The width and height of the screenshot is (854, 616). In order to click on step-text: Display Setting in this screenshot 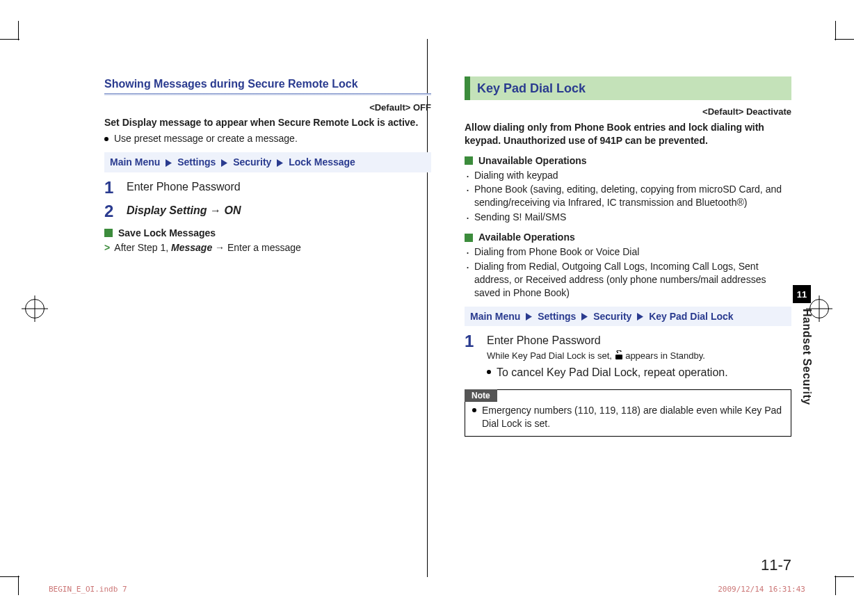, I will do `click(167, 210)`.